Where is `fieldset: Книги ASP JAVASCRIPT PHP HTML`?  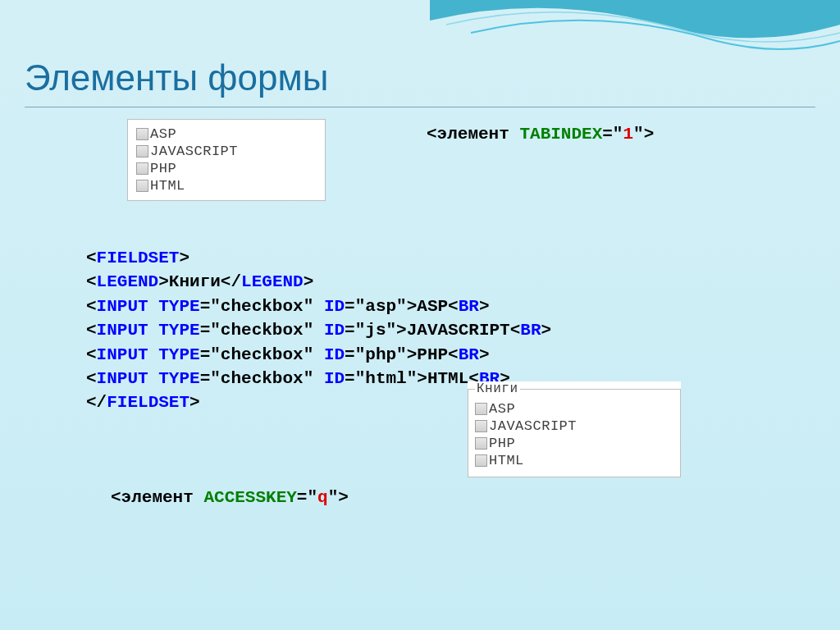
fieldset: Книги ASP JAVASCRIPT PHP HTML is located at coordinates (574, 430).